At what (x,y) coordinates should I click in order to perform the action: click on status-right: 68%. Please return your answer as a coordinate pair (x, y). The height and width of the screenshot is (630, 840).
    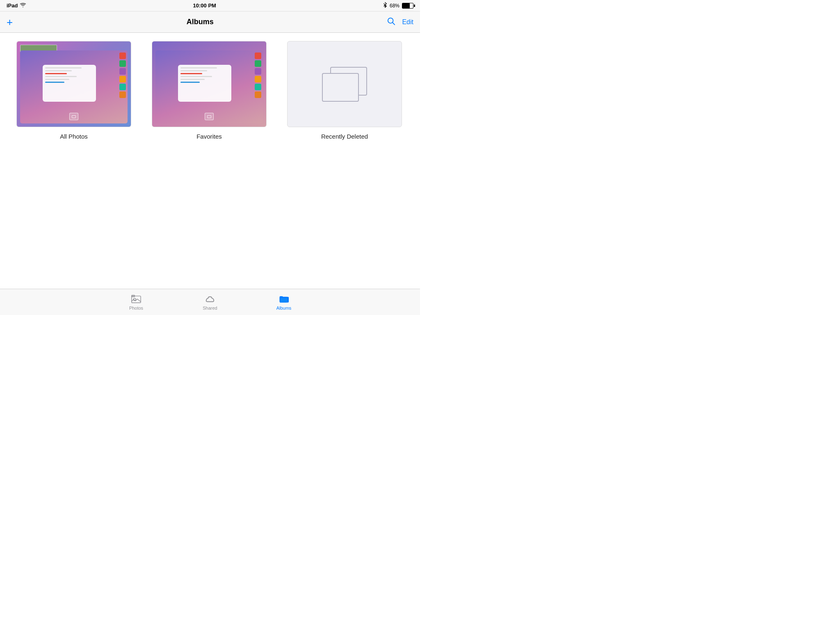
    Looking at the image, I should click on (398, 6).